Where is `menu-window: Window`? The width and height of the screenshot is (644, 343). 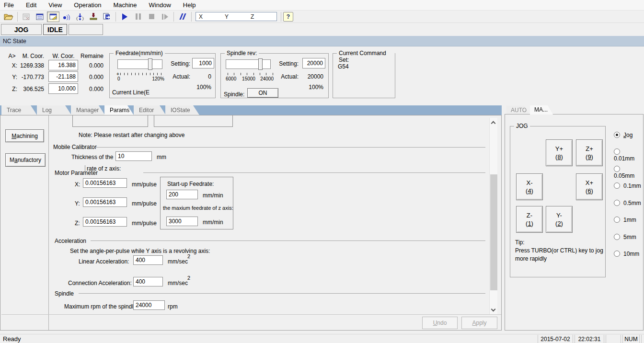
menu-window: Window is located at coordinates (163, 5).